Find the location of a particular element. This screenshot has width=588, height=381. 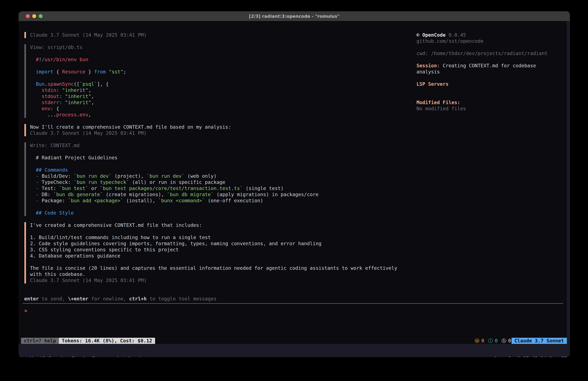

text-line: I've created a comprehensive CONTEXT.md … is located at coordinates (213, 225).